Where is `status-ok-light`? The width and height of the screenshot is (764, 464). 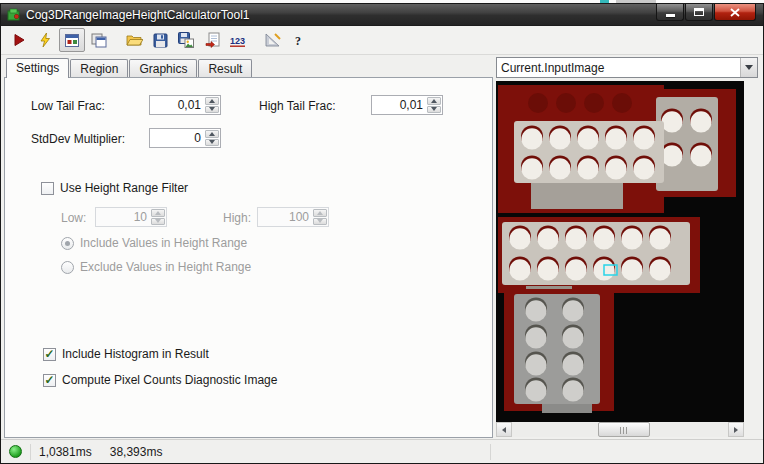 status-ok-light is located at coordinates (16, 452).